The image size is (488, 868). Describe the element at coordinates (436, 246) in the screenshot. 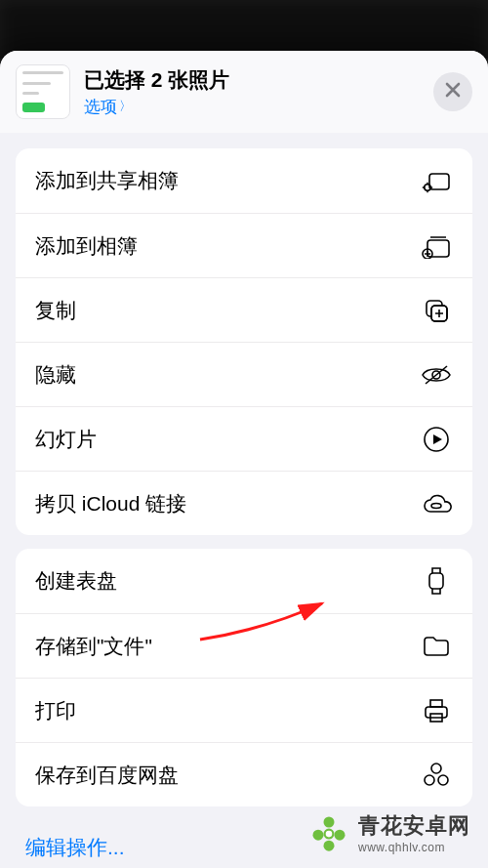

I see `album-add-icon` at that location.